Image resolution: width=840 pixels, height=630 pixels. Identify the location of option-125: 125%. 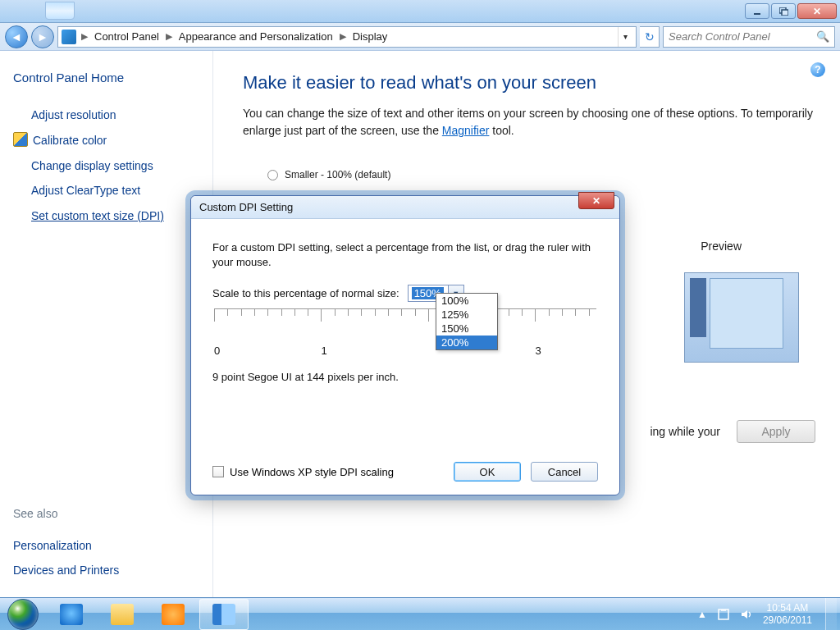
(467, 315).